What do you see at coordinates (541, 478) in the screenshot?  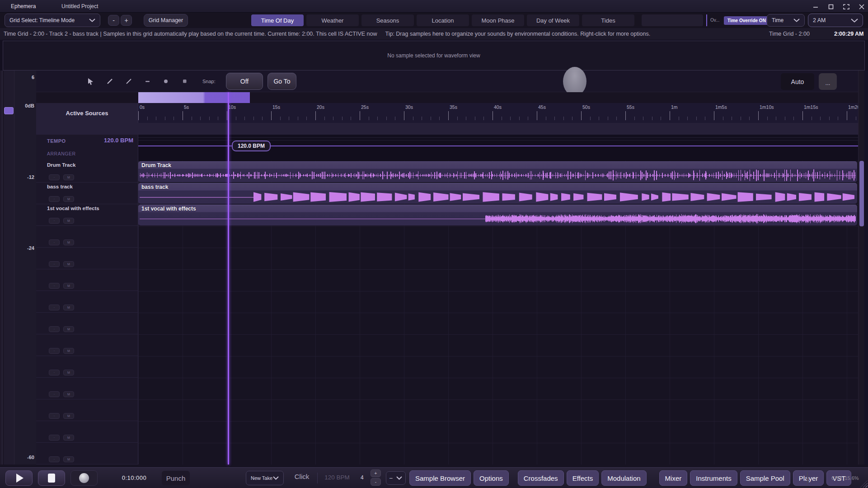 I see `panel-button-crossfades: Crossfades` at bounding box center [541, 478].